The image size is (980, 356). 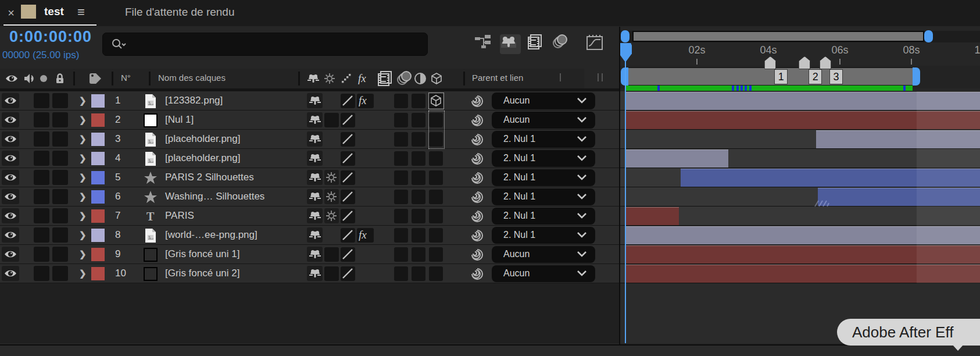 I want to click on layer-name: PARIS, so click(x=180, y=216).